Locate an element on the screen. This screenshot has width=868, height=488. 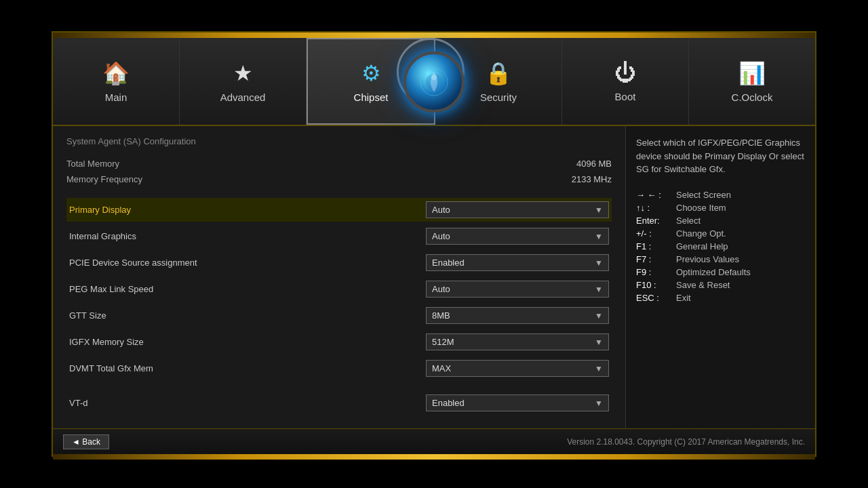
dropdown-arrow-dvmt_total: ▼ is located at coordinates (599, 369).